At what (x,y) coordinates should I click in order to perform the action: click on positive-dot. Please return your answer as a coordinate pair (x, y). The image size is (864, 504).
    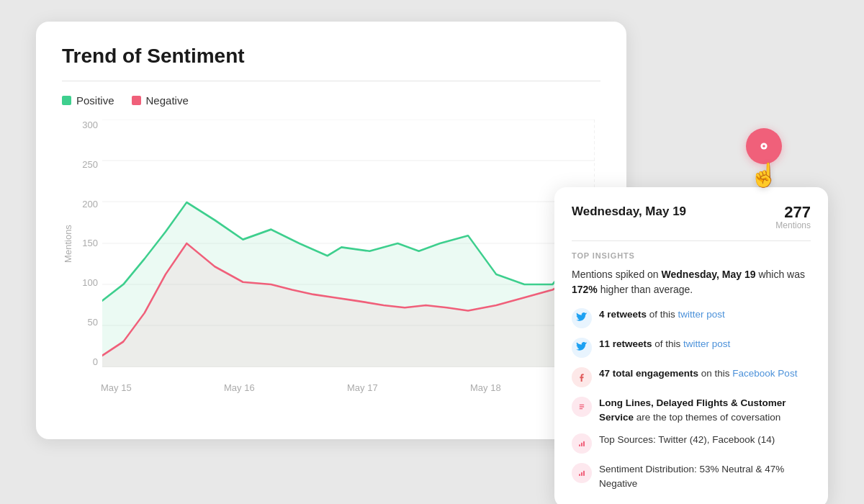
    Looking at the image, I should click on (66, 101).